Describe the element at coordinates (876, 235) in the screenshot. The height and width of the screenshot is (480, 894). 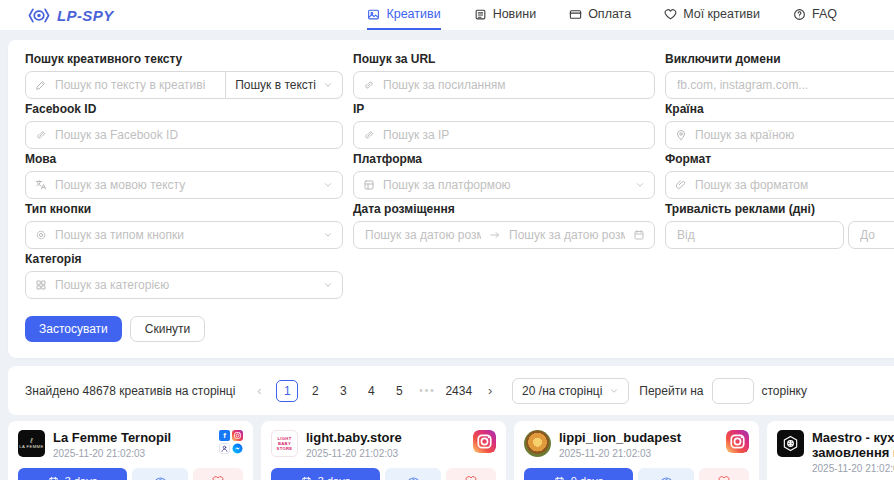
I see `duration-to-input` at that location.